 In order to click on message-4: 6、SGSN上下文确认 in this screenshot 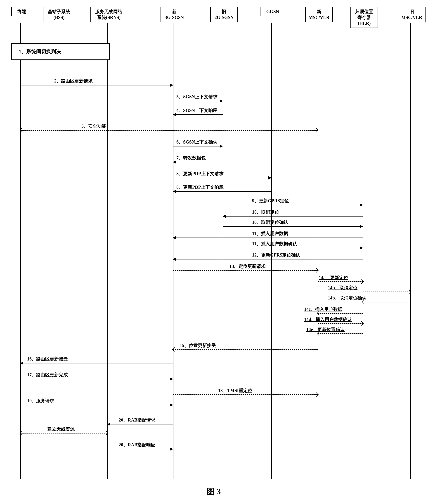, I will do `click(198, 143)`.